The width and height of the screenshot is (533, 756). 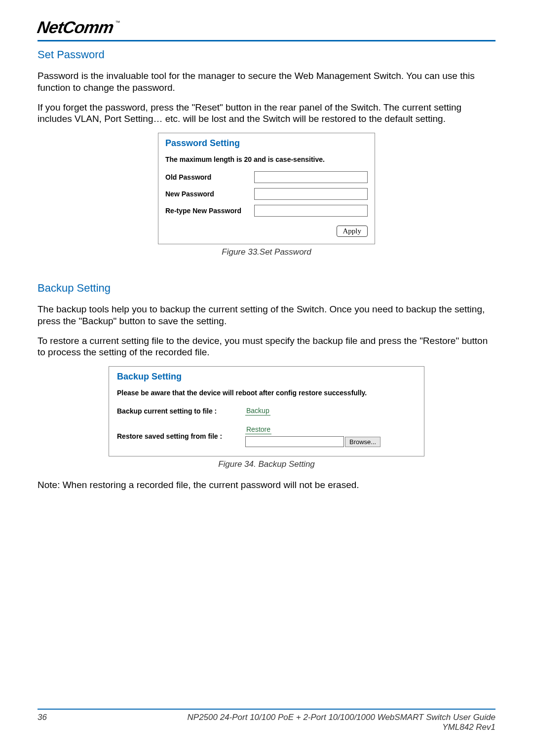 I want to click on old-password-input, so click(x=311, y=177).